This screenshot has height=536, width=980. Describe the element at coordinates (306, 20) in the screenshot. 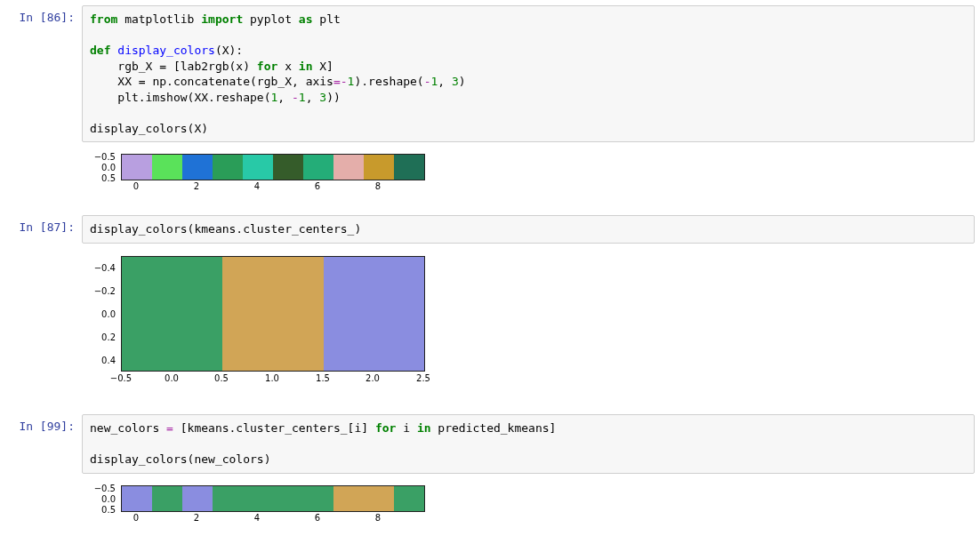

I see `kw-as: as` at that location.